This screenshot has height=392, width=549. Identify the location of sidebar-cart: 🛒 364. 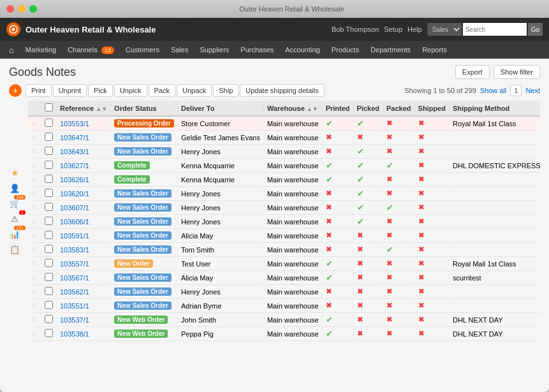
(15, 203).